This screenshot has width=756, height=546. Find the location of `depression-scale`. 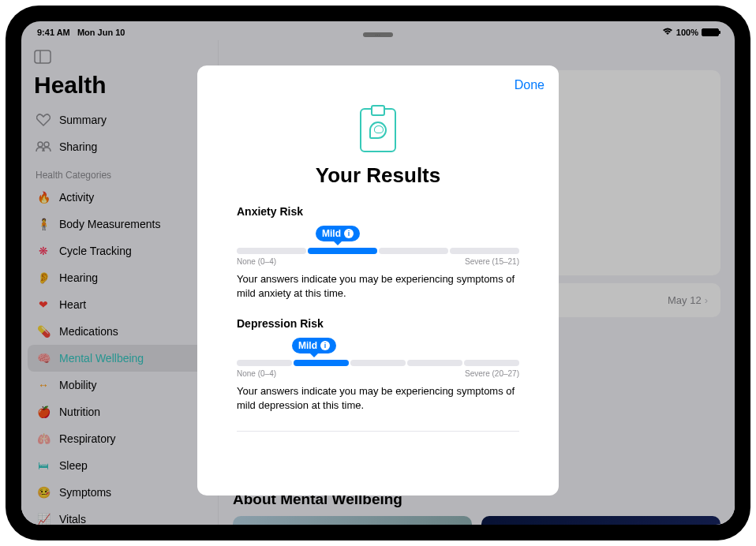

depression-scale is located at coordinates (378, 363).